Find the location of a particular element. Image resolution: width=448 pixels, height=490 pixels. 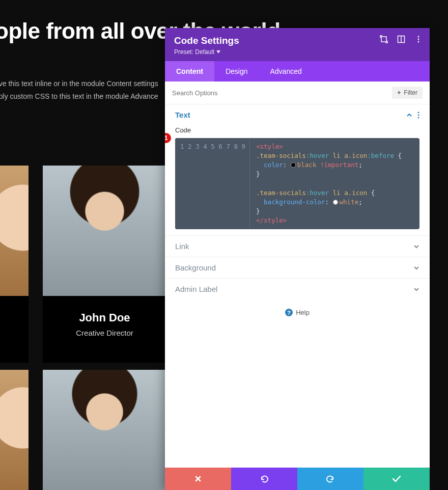

team-member-role: Creative Director is located at coordinates (105, 333).